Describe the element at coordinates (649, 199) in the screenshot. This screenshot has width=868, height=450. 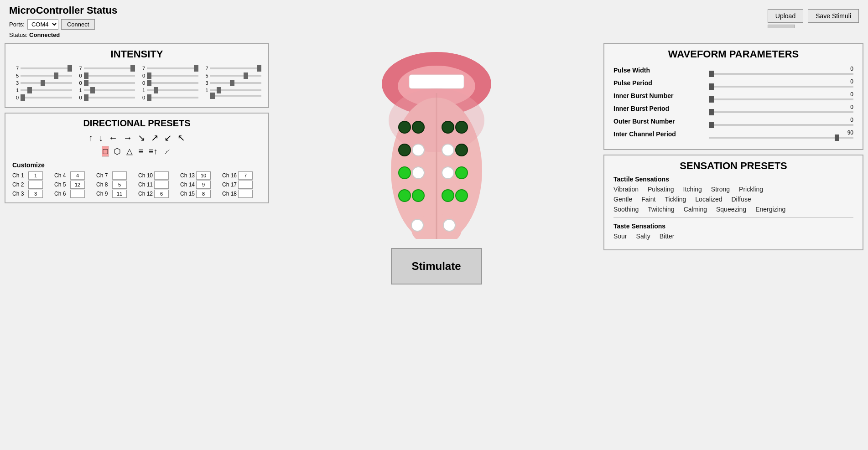
I see `sensation-tactile-row-2-1: Faint` at that location.